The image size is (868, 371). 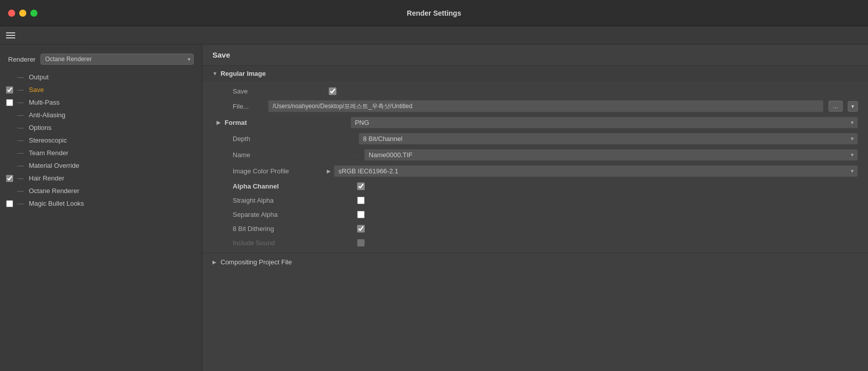 What do you see at coordinates (434, 13) in the screenshot?
I see `titlebar: Render Settings` at bounding box center [434, 13].